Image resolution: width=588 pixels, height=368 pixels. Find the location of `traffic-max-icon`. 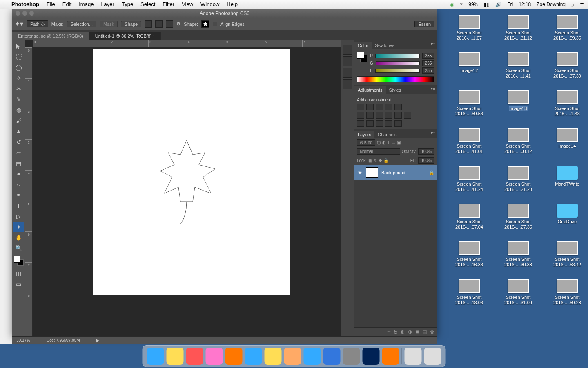

traffic-max-icon is located at coordinates (32, 13).